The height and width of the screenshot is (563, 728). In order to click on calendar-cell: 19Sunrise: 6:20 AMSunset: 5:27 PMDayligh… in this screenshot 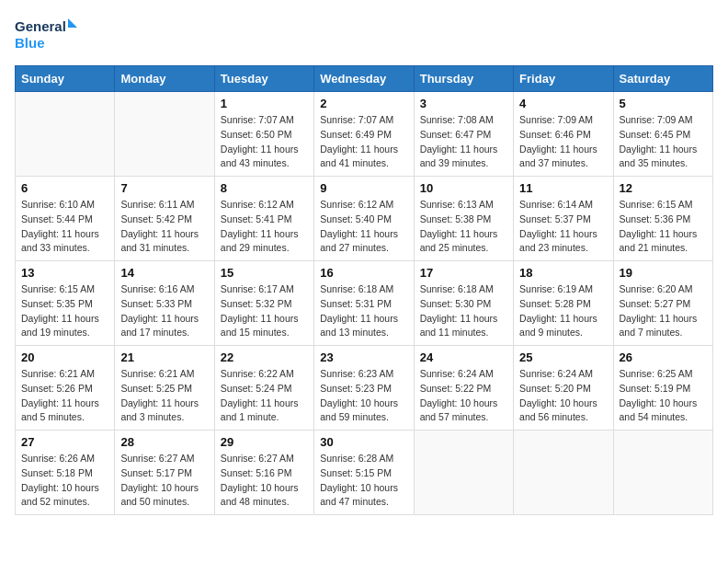, I will do `click(663, 304)`.